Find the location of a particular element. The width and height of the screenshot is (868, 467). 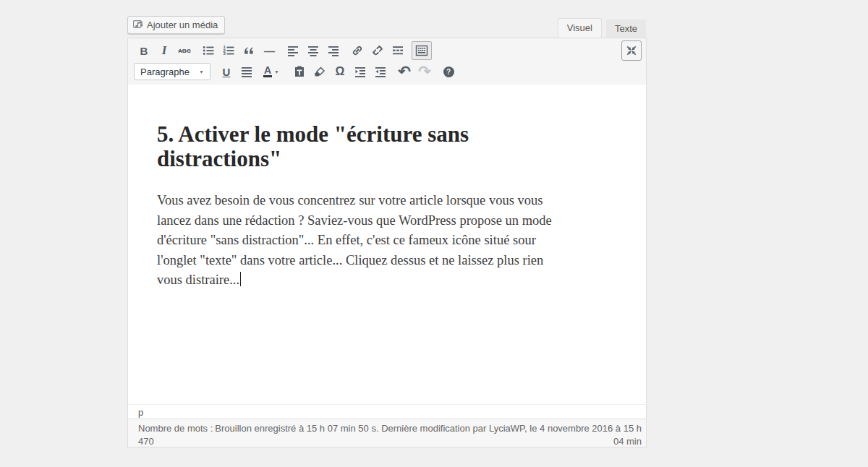

strikethrough-icon: ABC is located at coordinates (184, 51).